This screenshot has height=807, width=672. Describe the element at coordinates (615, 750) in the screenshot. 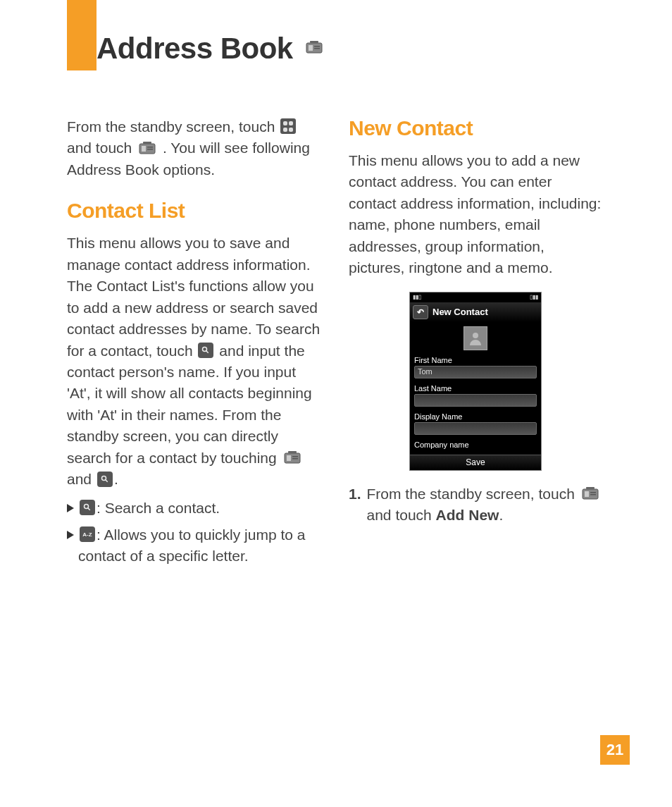

I see `page-number: 21` at that location.